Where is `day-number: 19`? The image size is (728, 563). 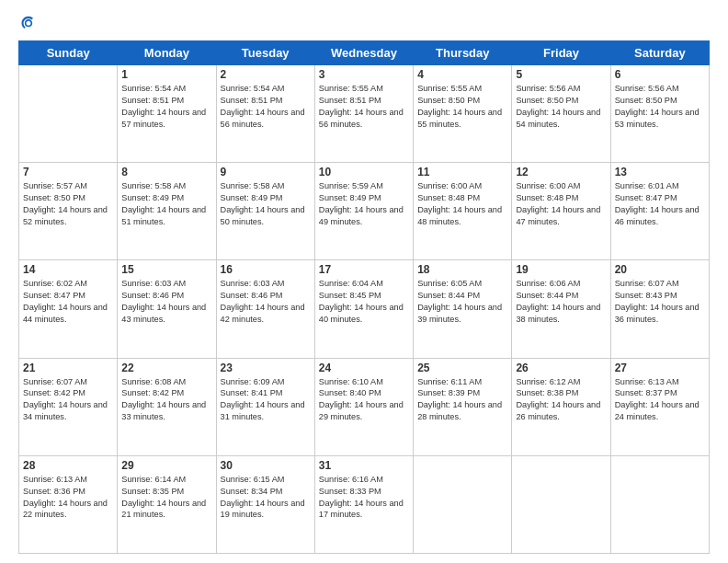 day-number: 19 is located at coordinates (561, 270).